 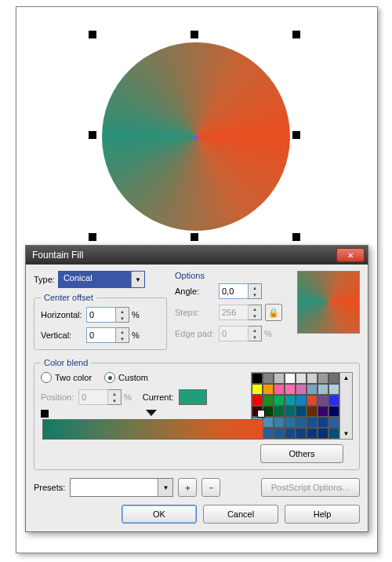 What do you see at coordinates (102, 279) in the screenshot?
I see `type-combobox: Conical ▼` at bounding box center [102, 279].